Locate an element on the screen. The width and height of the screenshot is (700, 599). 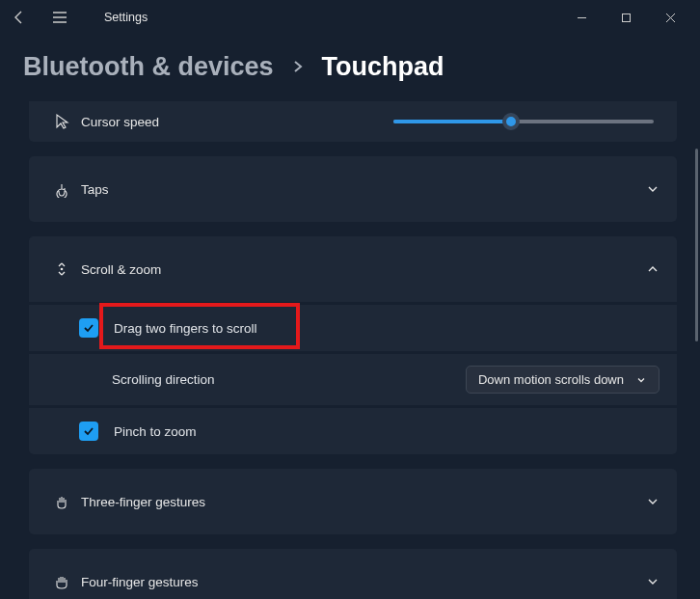
scrolling-direction-row: Scrolling direction Down motion scrolls … is located at coordinates (353, 380).